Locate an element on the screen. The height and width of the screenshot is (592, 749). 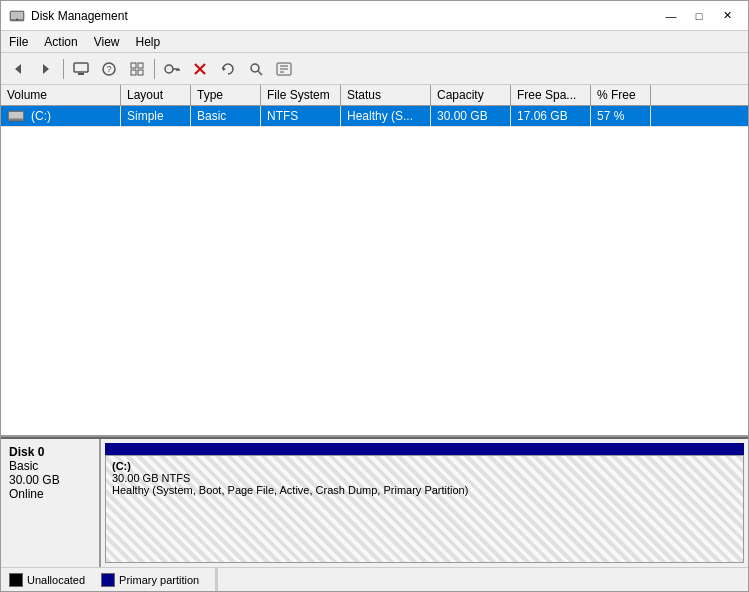
partition-description: Healthy (System, Boot, Page File, Active… is located at coordinates (424, 490).